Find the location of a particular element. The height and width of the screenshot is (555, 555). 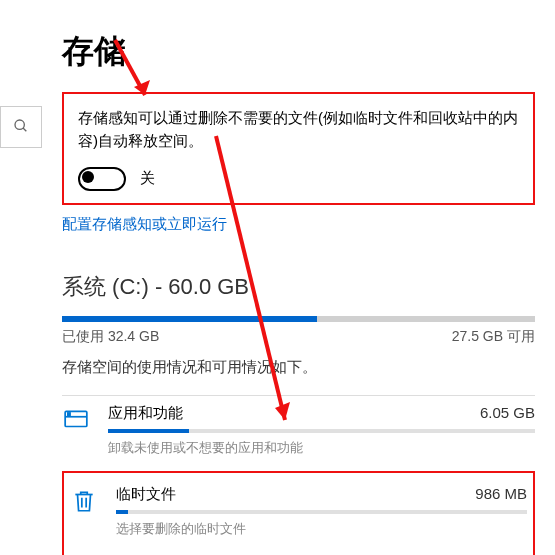

category-title: 应用和功能 is located at coordinates (146, 414).